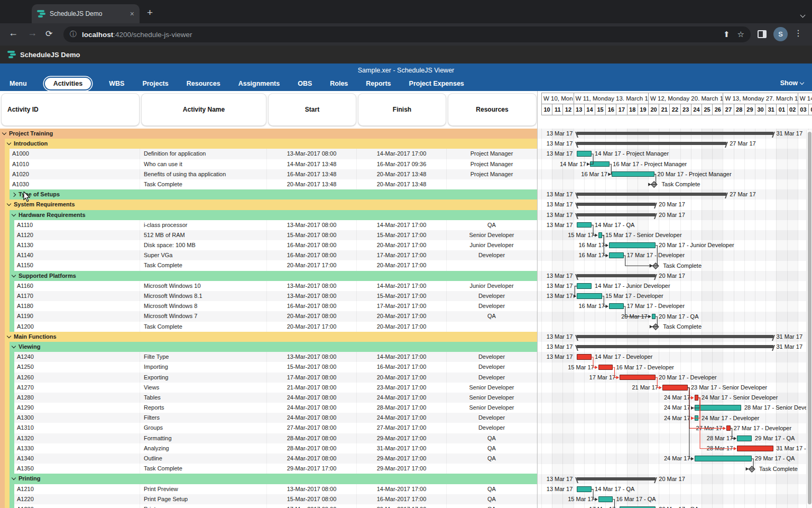  I want to click on address-bar: ⓘ localhost:4200/schedule-js-viewer ⬆ ☆, so click(407, 34).